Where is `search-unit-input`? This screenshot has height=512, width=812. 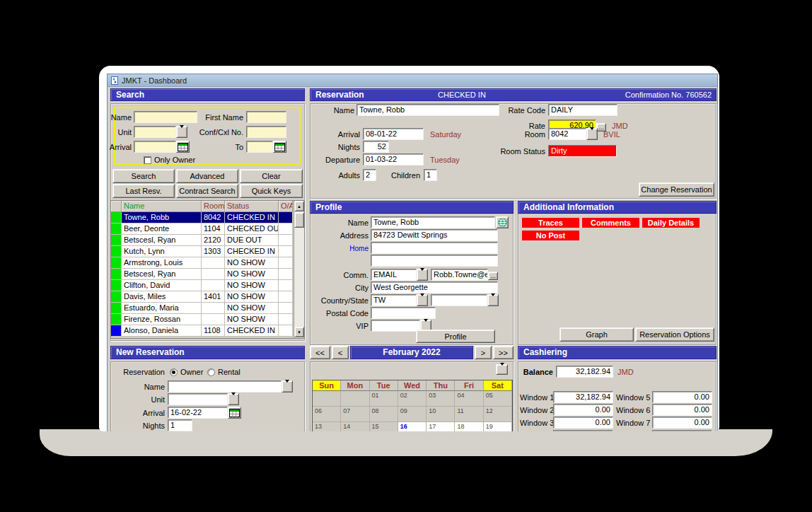
search-unit-input is located at coordinates (155, 132).